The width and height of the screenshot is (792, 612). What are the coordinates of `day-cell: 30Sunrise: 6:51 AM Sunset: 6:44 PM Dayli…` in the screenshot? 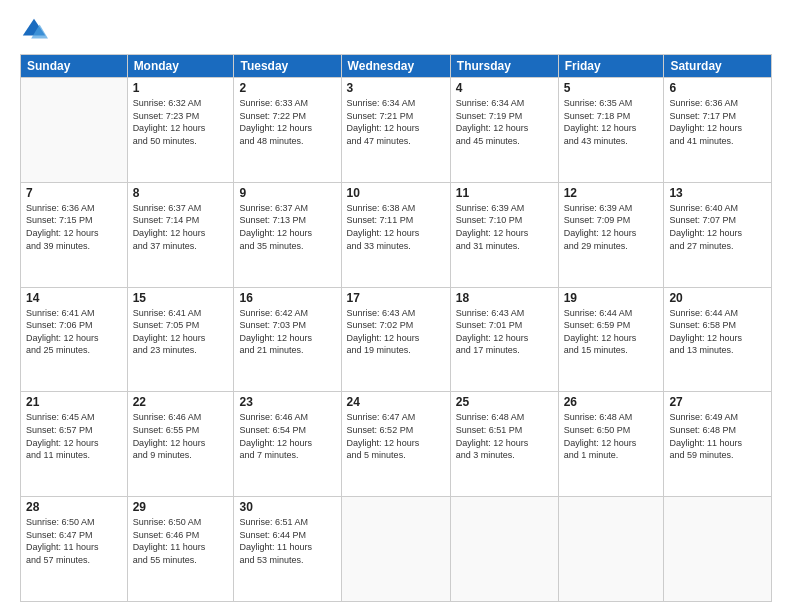 It's located at (288, 550).